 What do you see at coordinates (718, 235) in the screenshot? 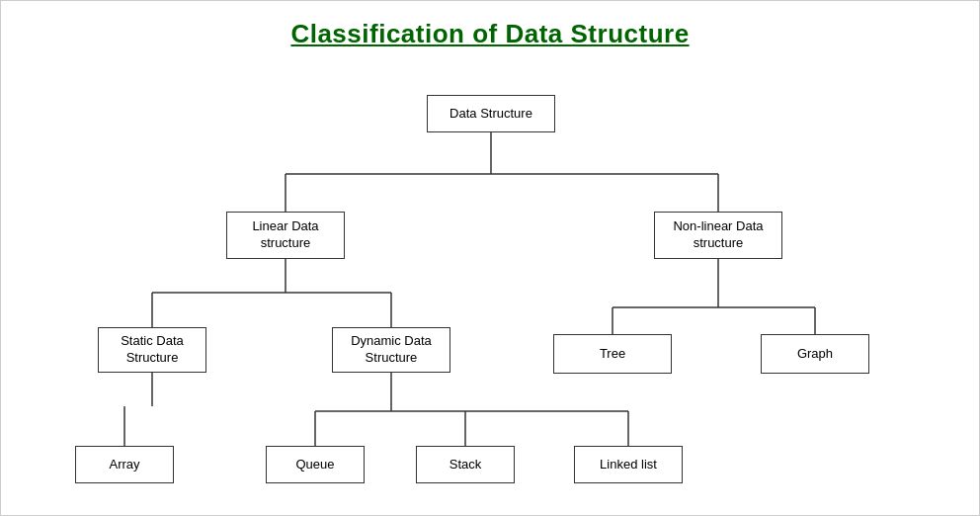
I see `node-nonlinear: Non-linear Datastructure` at bounding box center [718, 235].